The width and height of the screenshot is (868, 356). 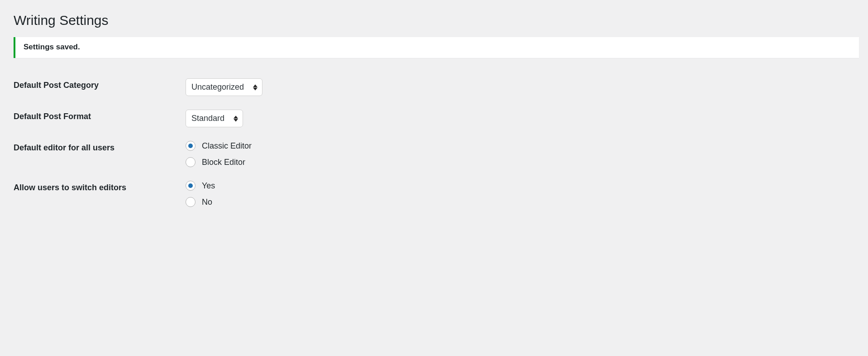 What do you see at coordinates (224, 162) in the screenshot?
I see `radio-label: Block Editor` at bounding box center [224, 162].